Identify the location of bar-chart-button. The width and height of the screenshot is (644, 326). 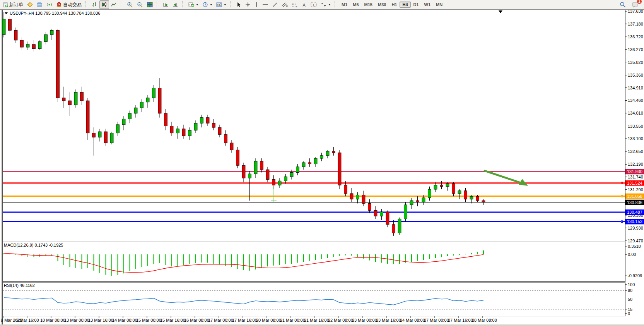
(94, 5).